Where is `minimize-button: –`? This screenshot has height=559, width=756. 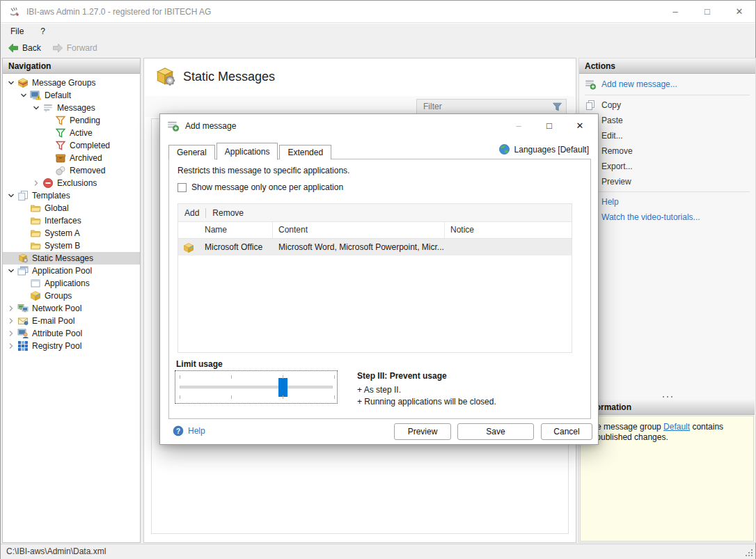 minimize-button: – is located at coordinates (675, 11).